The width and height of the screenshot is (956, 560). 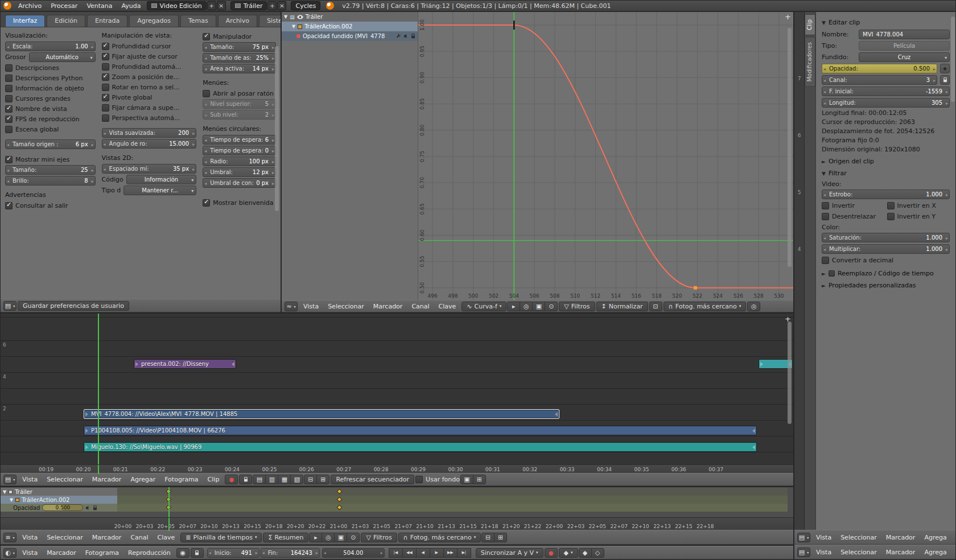 I want to click on ghost-curves-icon: ◎, so click(x=526, y=306).